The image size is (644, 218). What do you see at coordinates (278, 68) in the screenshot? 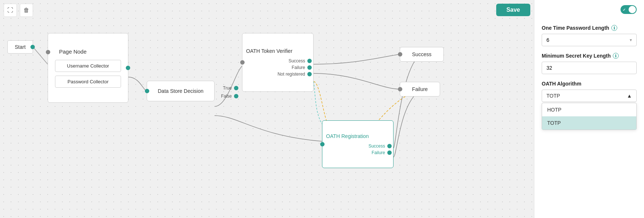
I see `oath-token-failure-port: Failure` at bounding box center [278, 68].